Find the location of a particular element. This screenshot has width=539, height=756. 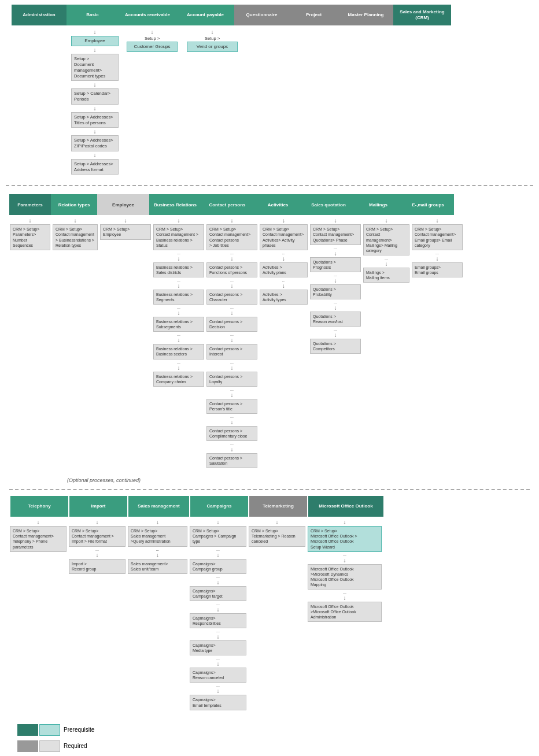

optional-label: (Optional processes, continued) is located at coordinates (298, 480).